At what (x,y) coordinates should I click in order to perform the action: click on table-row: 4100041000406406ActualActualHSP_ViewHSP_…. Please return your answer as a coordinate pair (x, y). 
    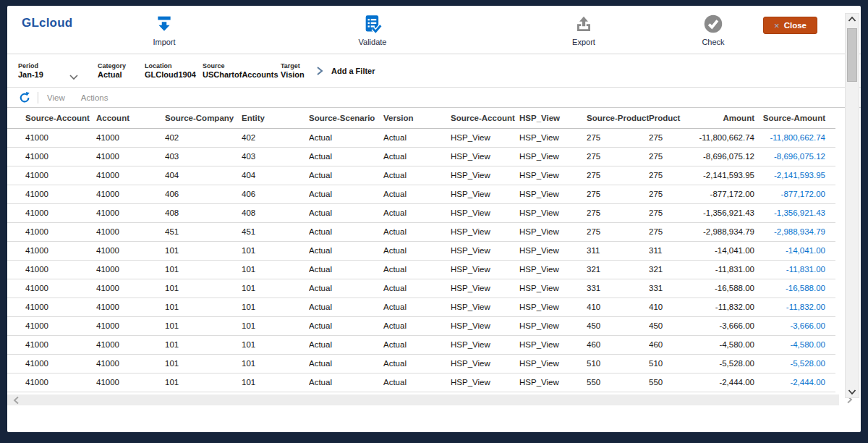
    Looking at the image, I should click on (421, 194).